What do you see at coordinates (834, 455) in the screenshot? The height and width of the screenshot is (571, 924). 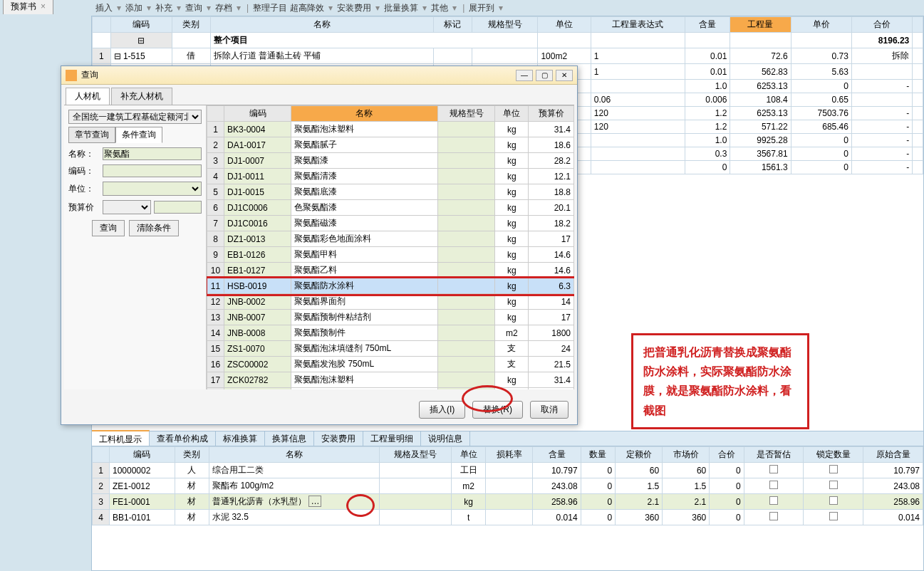 I see `col-header: 锁定数量` at bounding box center [834, 455].